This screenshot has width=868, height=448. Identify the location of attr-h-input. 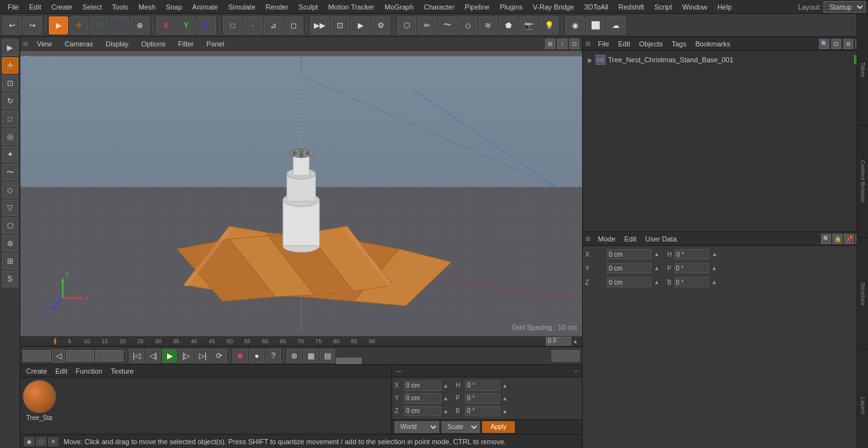
(691, 254).